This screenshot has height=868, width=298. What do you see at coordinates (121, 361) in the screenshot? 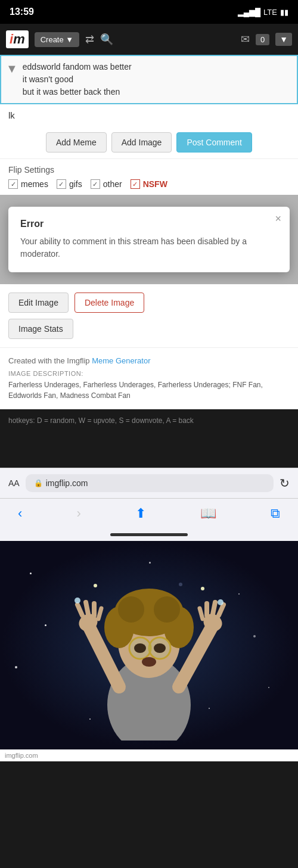
I see `meme-generator-link: Meme Generator` at bounding box center [121, 361].